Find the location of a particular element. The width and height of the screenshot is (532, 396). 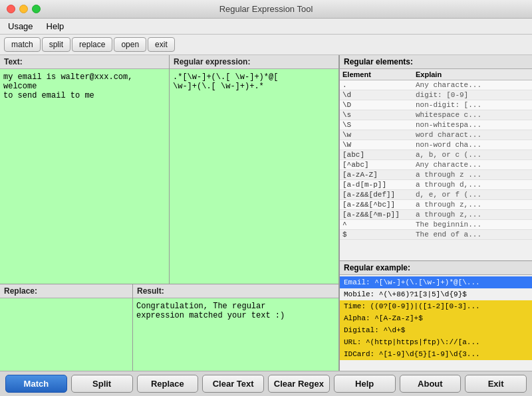

re-explain: a through d,... is located at coordinates (472, 185).